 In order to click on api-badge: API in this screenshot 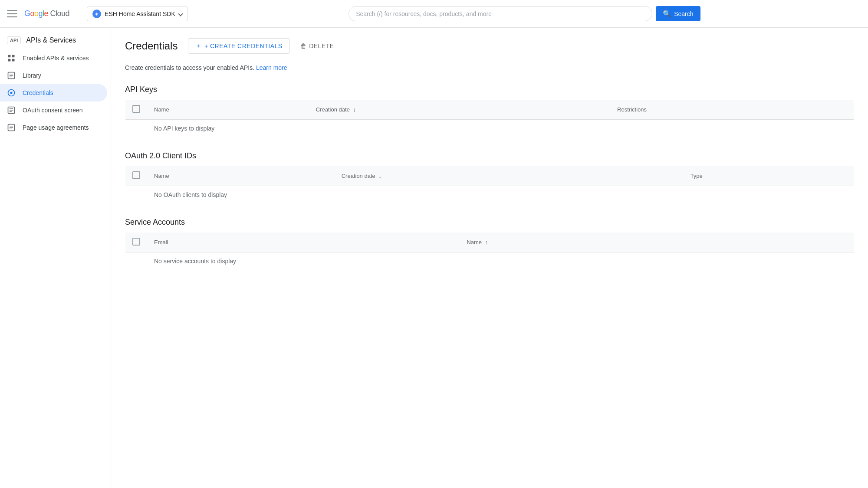, I will do `click(14, 40)`.